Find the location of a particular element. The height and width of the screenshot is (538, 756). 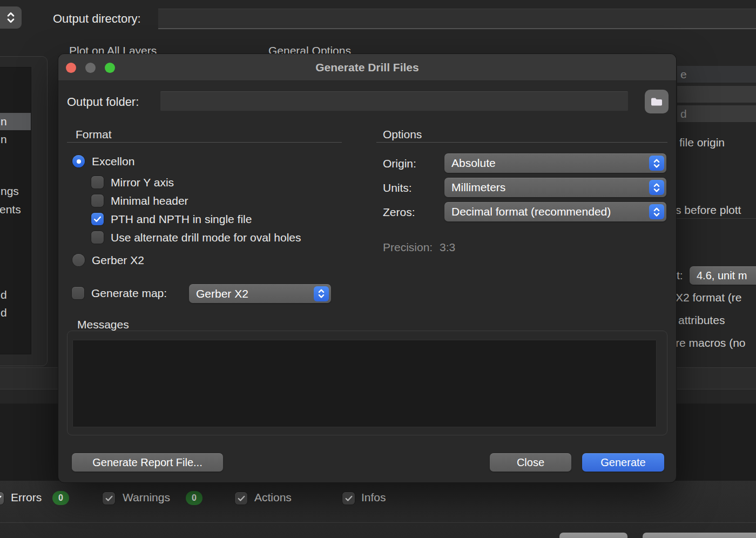

alternate-drill-mode-label: Use alternate drill mode for oval holes is located at coordinates (206, 238).